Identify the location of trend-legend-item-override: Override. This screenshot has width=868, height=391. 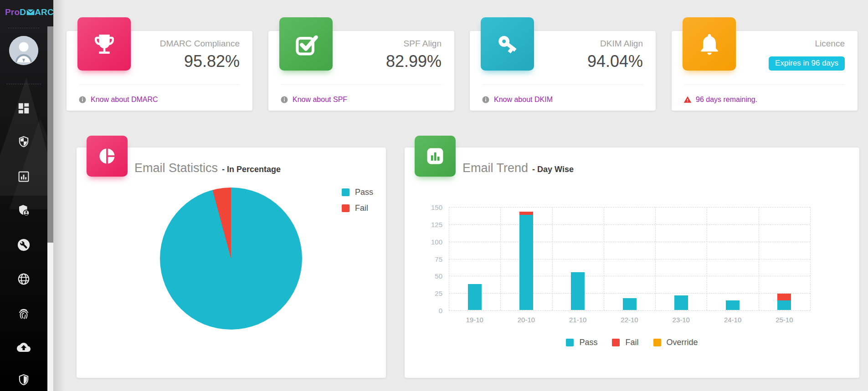
(676, 342).